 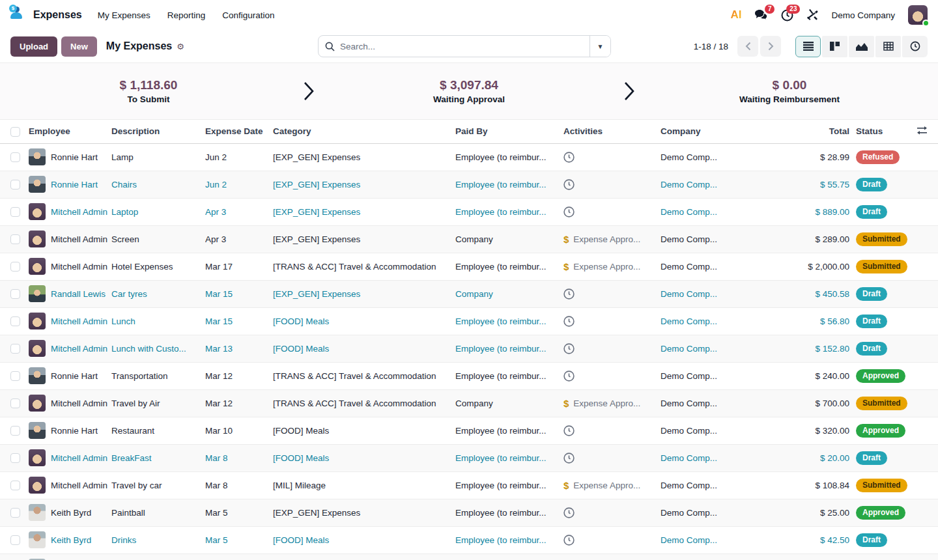 I want to click on activity-clock-icon, so click(x=569, y=322).